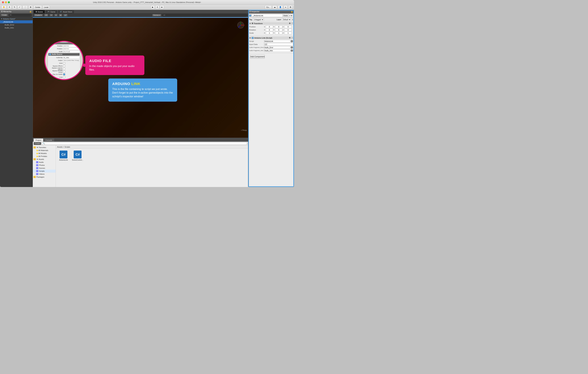 This screenshot has width=588, height=374. What do you see at coordinates (157, 15) in the screenshot?
I see `gizmos-button: Gizmos ▾` at bounding box center [157, 15].